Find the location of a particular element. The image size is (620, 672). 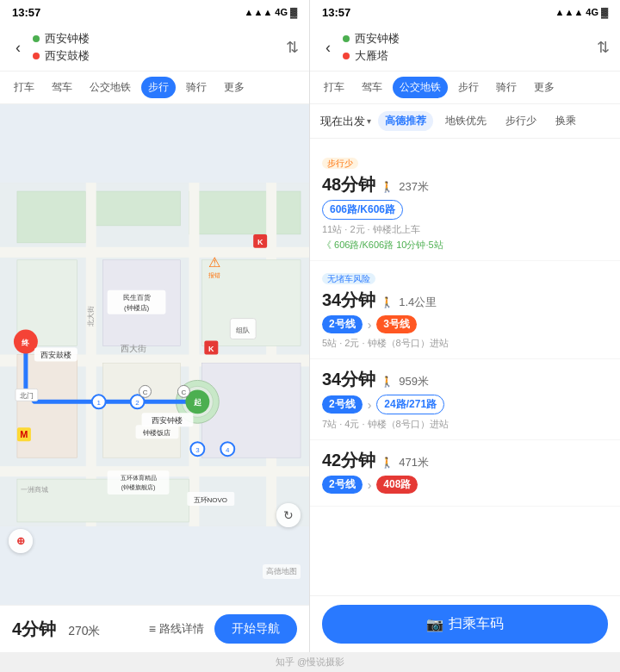

filter-recommend: 高德推荐 is located at coordinates (406, 121).